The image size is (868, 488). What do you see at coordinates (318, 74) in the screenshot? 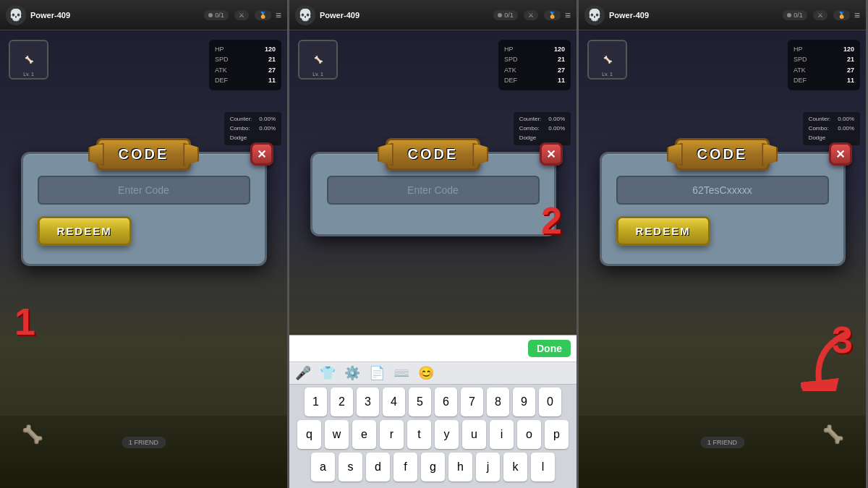
I see `char-level-2: Lv. 1` at bounding box center [318, 74].